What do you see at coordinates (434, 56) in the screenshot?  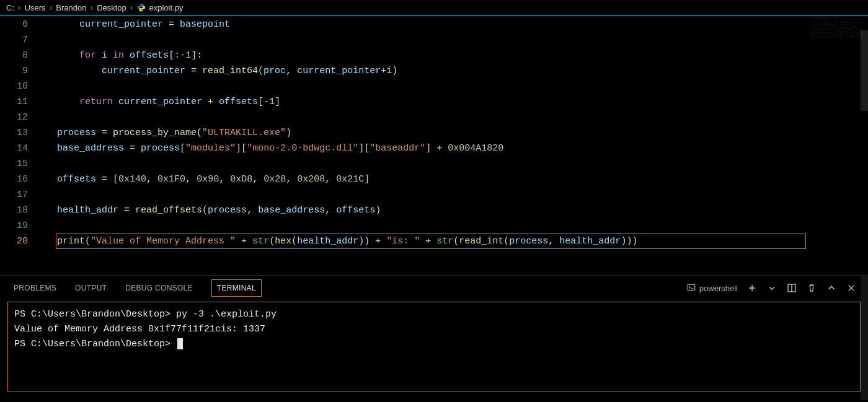 I see `code-line: 8 for i in offsets[:-1]:` at bounding box center [434, 56].